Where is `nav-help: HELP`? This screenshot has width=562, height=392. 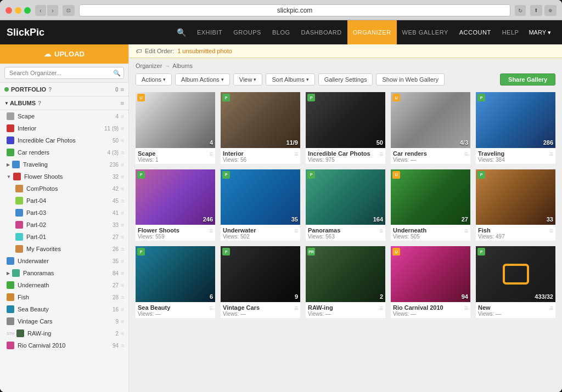 nav-help: HELP is located at coordinates (510, 32).